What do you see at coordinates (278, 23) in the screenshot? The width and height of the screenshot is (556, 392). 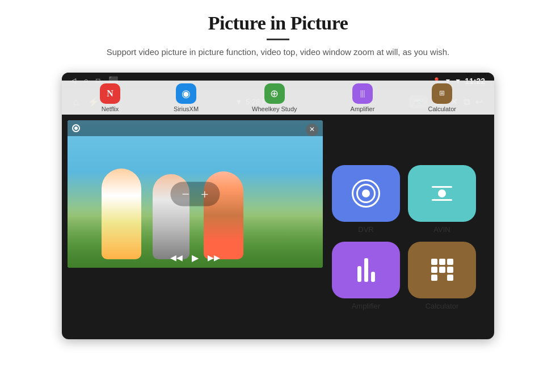 I see `page-title: Picture in Picture` at bounding box center [278, 23].